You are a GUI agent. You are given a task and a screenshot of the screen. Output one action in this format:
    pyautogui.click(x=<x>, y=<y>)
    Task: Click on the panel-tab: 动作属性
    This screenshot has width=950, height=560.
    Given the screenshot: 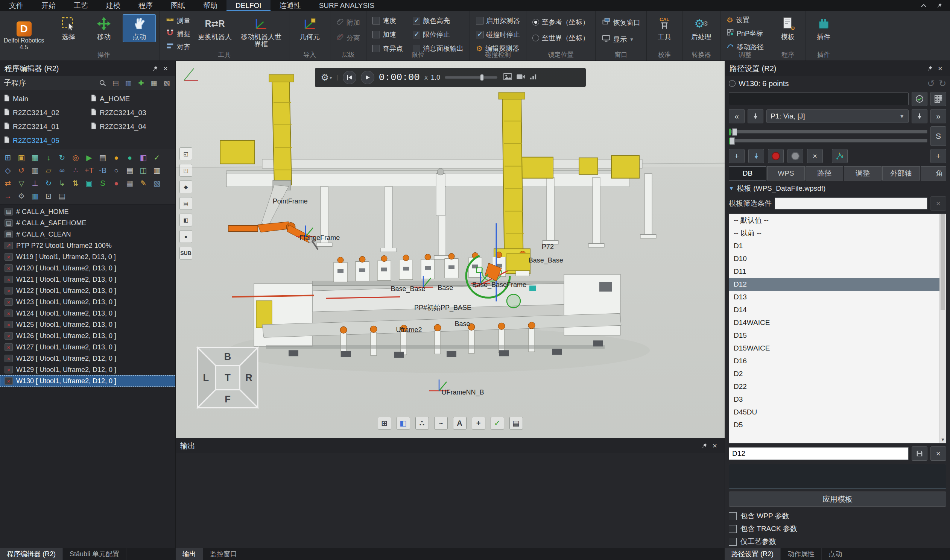 What is the action you would take?
    pyautogui.click(x=801, y=554)
    